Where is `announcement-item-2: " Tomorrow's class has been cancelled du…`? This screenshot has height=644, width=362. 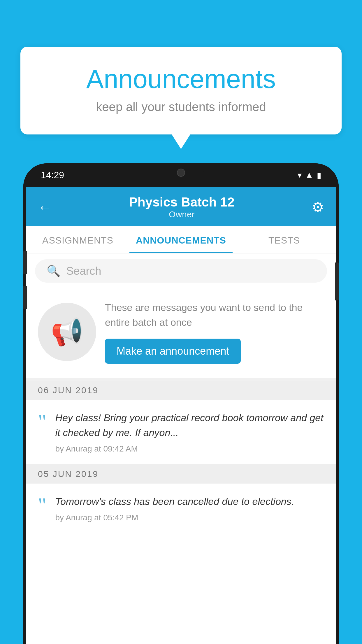
announcement-item-2: " Tomorrow's class has been cancelled du… is located at coordinates (181, 508).